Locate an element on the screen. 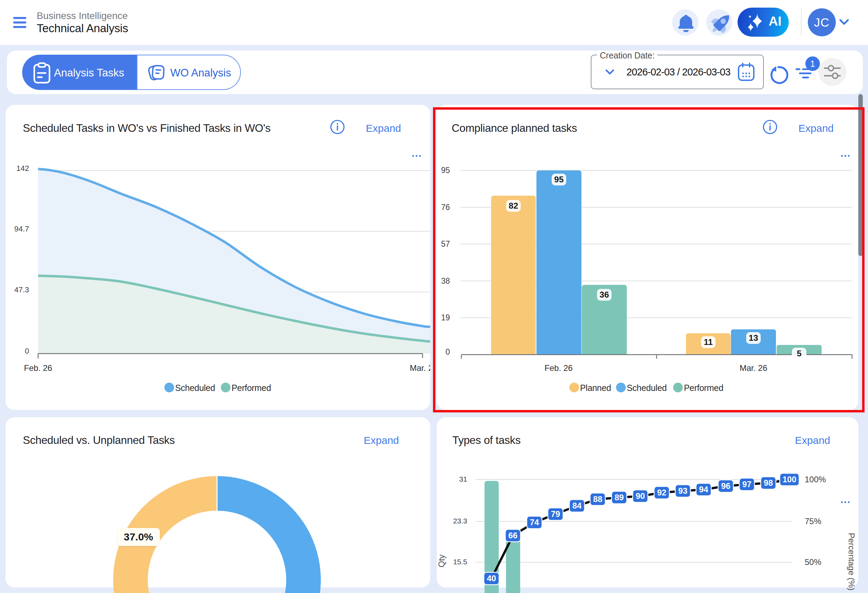 This screenshot has height=593, width=868. svg-text: 79 is located at coordinates (556, 514).